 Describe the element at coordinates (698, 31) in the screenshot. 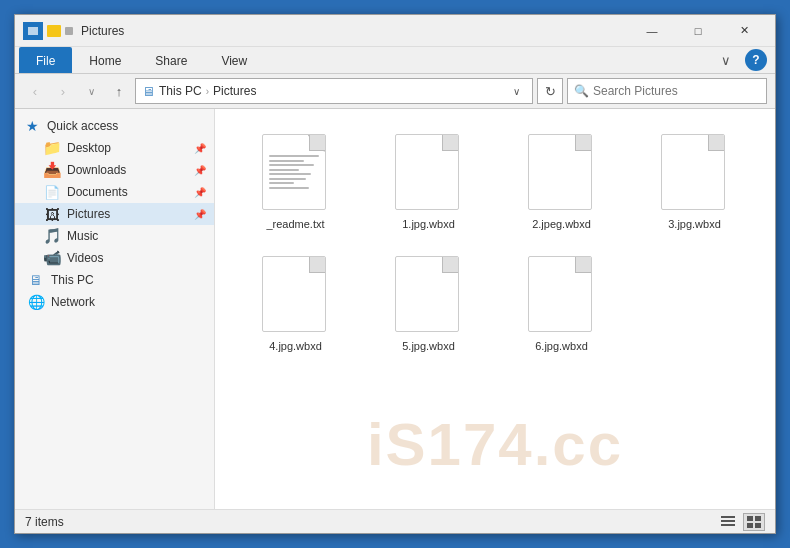

I see `window-controls: — □ ✕` at that location.